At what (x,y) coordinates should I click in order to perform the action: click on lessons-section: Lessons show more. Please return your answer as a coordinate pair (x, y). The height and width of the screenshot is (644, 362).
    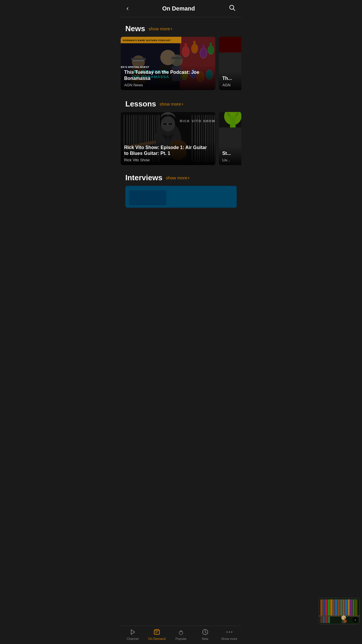
    Looking at the image, I should click on (181, 132).